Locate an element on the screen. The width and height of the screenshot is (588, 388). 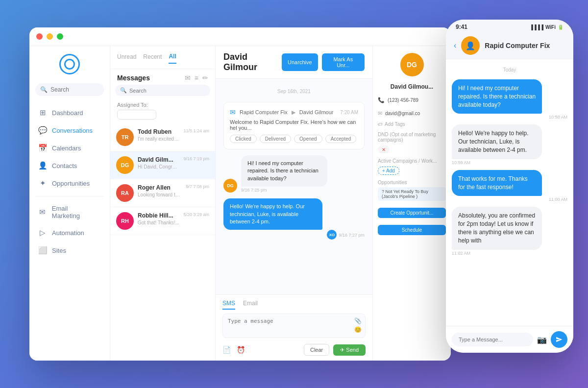
clock-icon: ⏰ is located at coordinates (241, 350).